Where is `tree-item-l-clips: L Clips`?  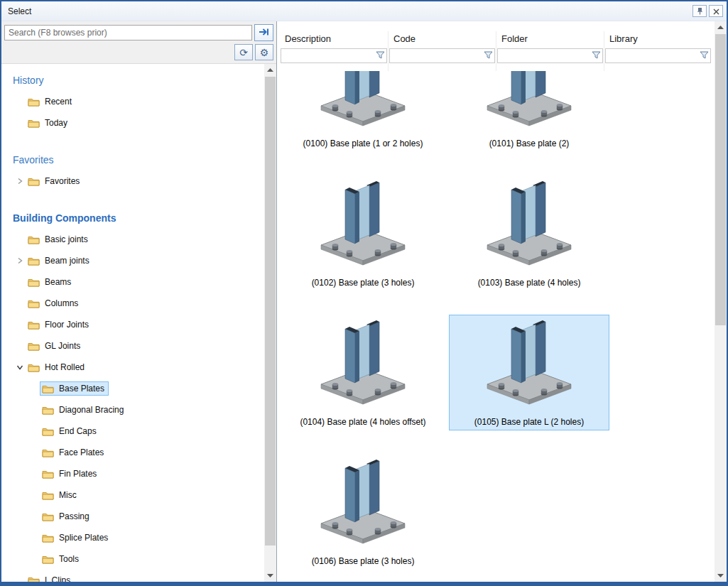
tree-item-l-clips: L Clips is located at coordinates (133, 575).